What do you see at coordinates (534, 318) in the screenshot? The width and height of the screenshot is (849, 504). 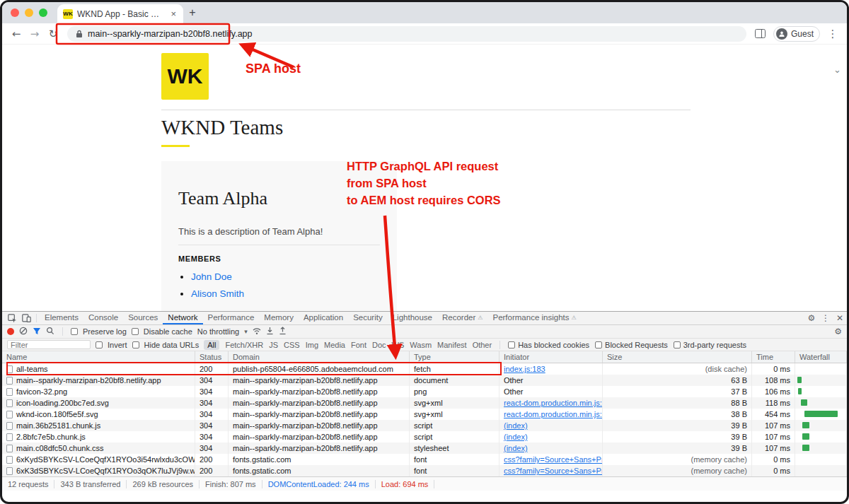 I see `devtools-tab: Performance insights ⚠` at bounding box center [534, 318].